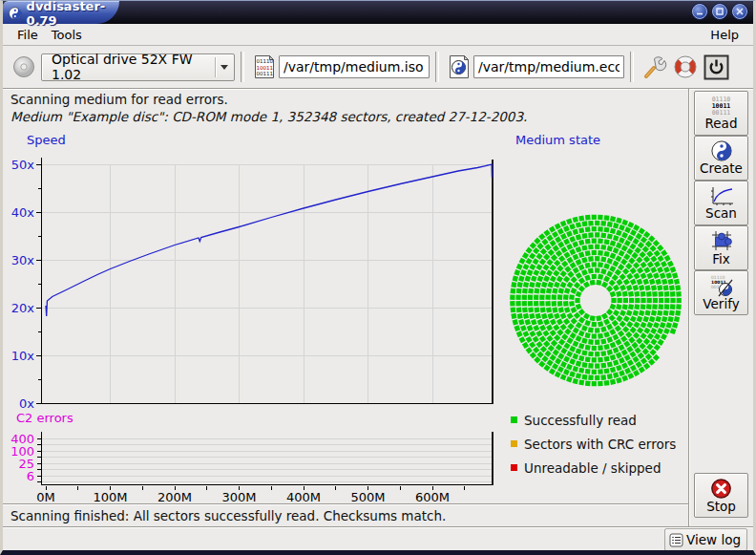  I want to click on app-logo-yinyang-icon, so click(15, 13).